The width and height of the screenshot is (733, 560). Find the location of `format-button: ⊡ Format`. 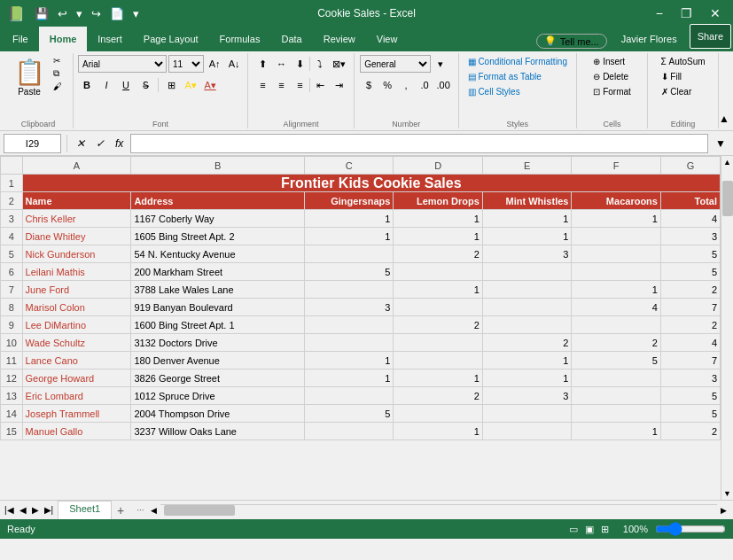

format-button: ⊡ Format is located at coordinates (612, 92).